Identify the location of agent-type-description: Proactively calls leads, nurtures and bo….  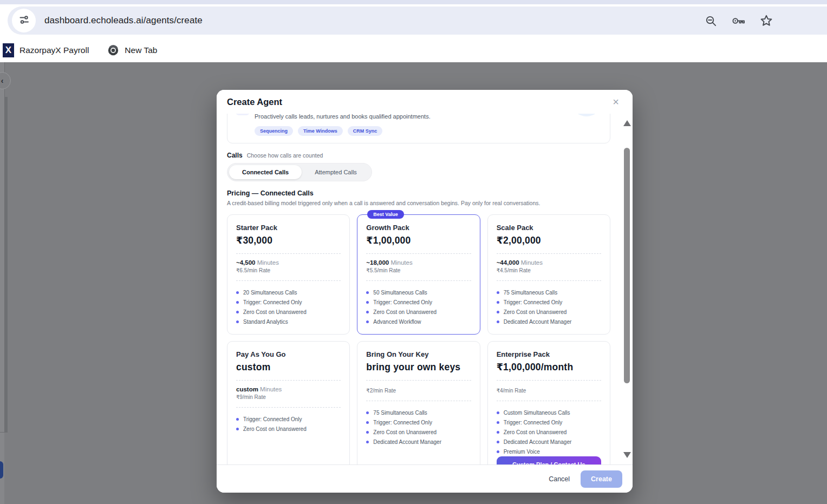
(342, 117).